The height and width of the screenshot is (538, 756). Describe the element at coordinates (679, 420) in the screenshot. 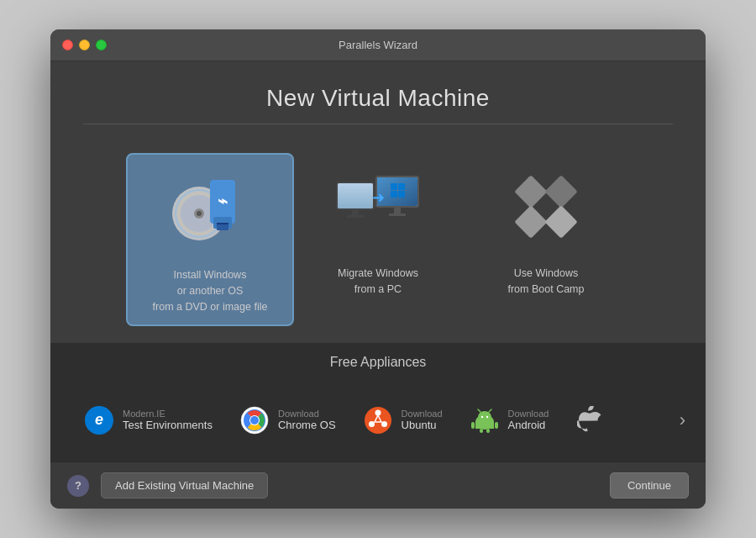

I see `appliances-chevron: ›` at that location.